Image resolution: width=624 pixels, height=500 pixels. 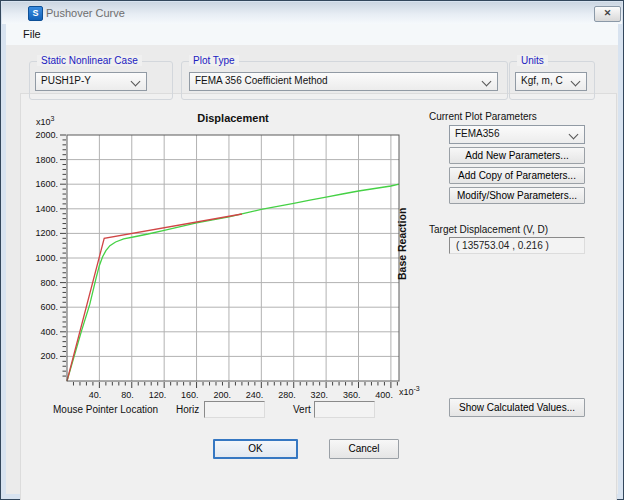 I want to click on svg-text: 120., so click(x=158, y=395).